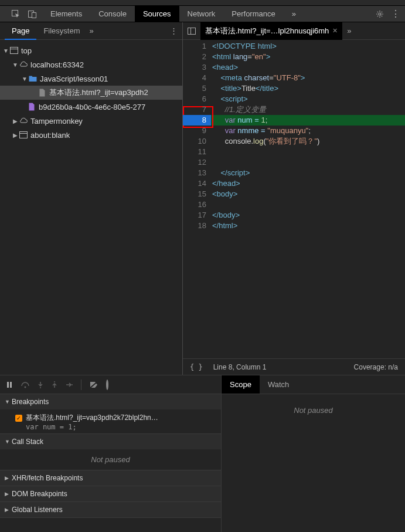  What do you see at coordinates (294, 31) in the screenshot?
I see `file-tabs: 基本语法.html?_ijt=…lpl2hnusqji6mh ✕ »` at bounding box center [294, 31].